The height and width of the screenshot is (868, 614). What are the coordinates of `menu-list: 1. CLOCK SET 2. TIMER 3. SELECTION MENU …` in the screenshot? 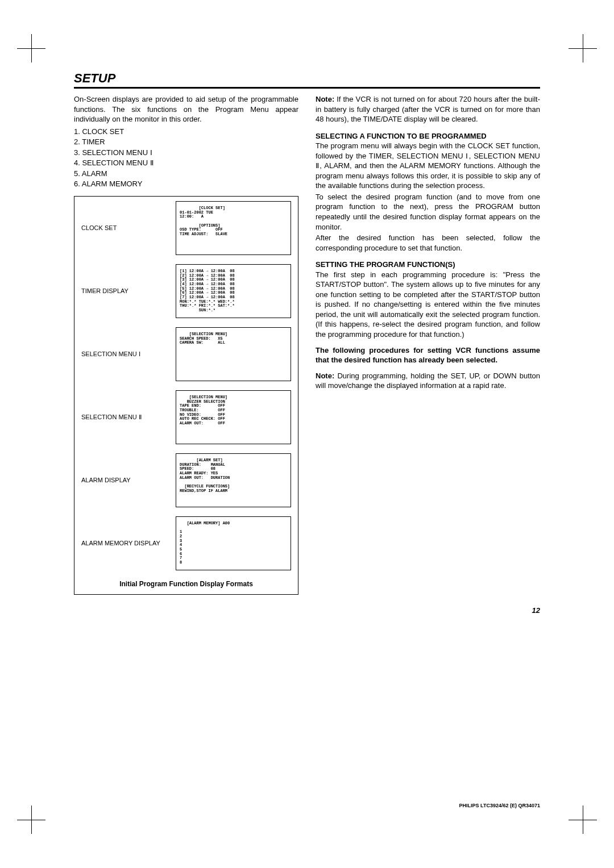 It's located at (186, 158).